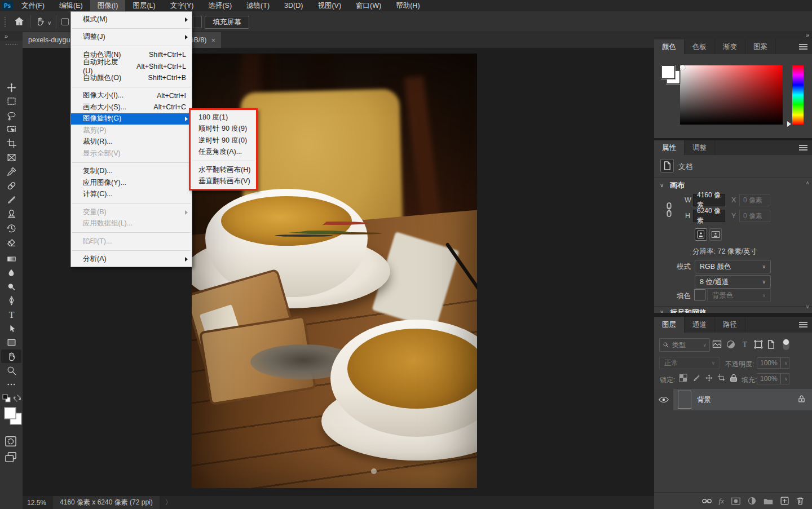 This screenshot has width=812, height=509. What do you see at coordinates (730, 325) in the screenshot?
I see `tab-paths: 路径` at bounding box center [730, 325].